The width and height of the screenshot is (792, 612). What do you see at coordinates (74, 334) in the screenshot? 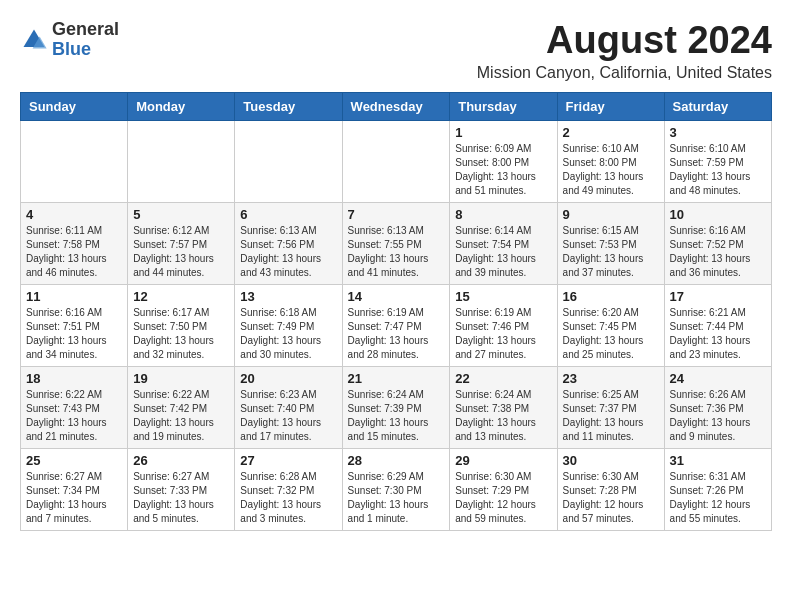
I see `day-info: Sunrise: 6:16 AM Sunset: 7:51 PM Dayligh…` at bounding box center [74, 334].